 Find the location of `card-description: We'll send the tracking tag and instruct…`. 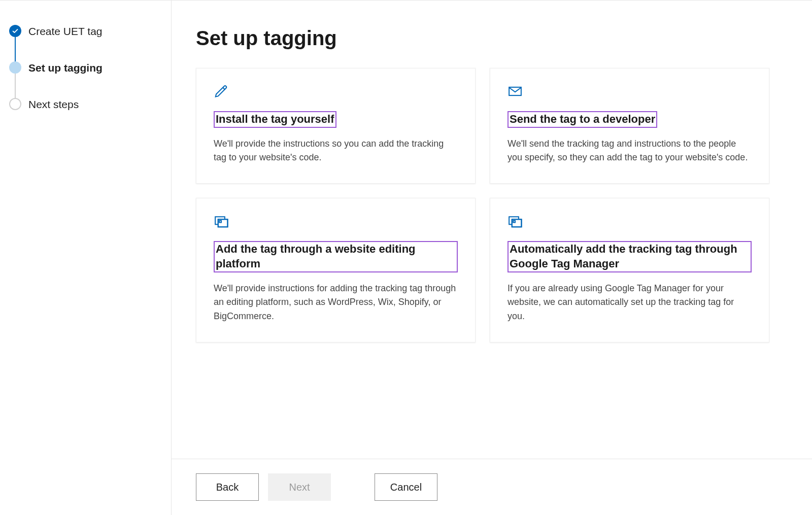

card-description: We'll send the tracking tag and instruct… is located at coordinates (629, 151).